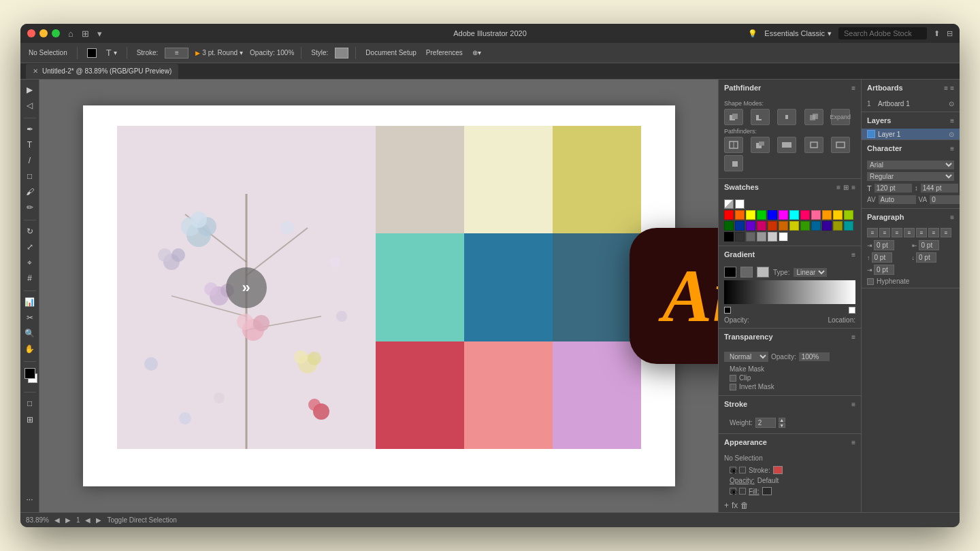  Describe the element at coordinates (911, 120) in the screenshot. I see `layers-header: Layers ≡` at that location.